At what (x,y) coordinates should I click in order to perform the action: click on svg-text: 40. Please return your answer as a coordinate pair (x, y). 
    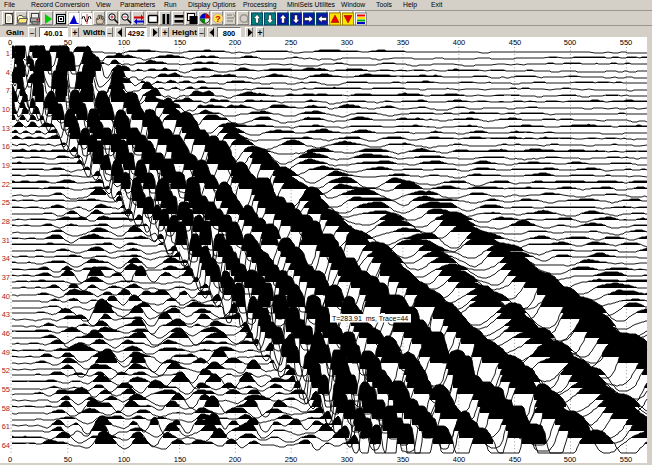
    Looking at the image, I should click on (6, 296).